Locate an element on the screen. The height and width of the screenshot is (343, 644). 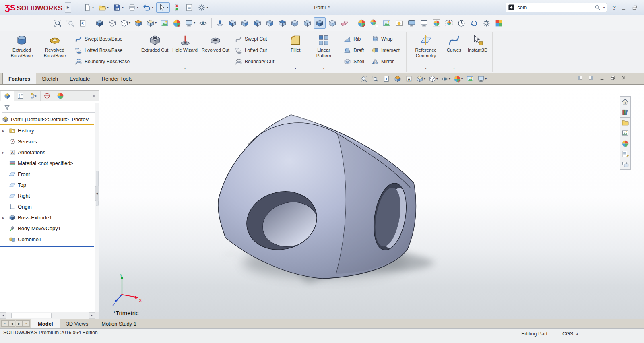
view-palette-tab is located at coordinates (625, 133).